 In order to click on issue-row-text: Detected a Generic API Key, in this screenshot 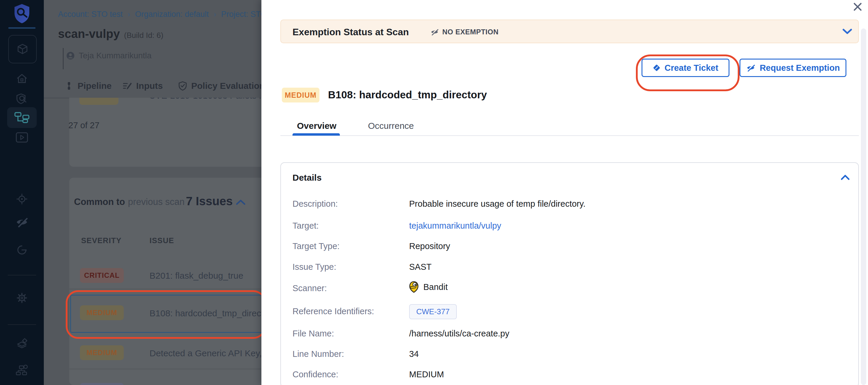, I will do `click(206, 353)`.